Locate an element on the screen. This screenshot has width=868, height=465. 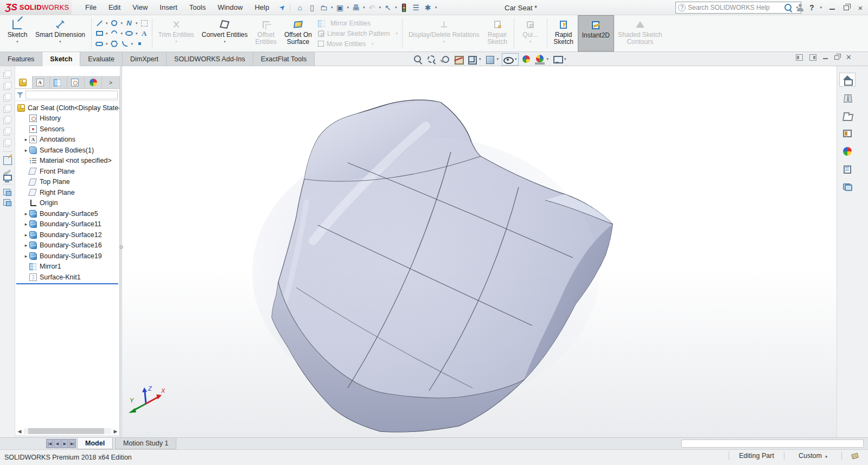
first-tab-icon: |◀ is located at coordinates (50, 444).